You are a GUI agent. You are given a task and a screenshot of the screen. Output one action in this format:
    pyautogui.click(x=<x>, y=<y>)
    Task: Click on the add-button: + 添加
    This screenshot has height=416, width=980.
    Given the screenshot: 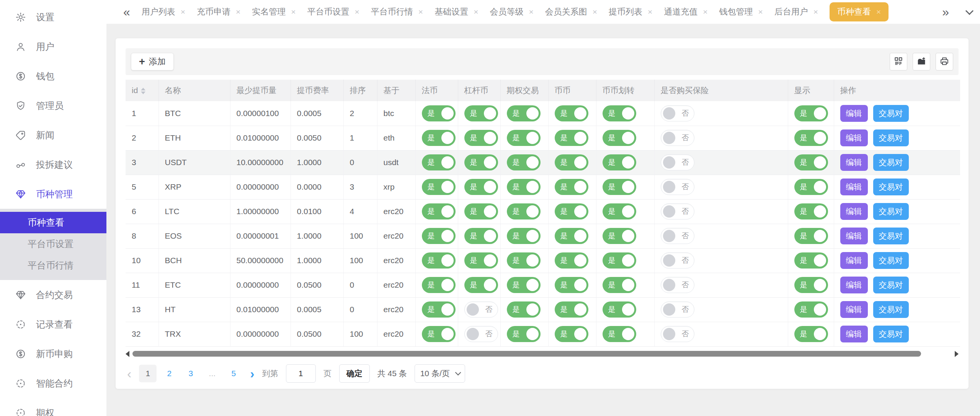 What is the action you would take?
    pyautogui.click(x=152, y=62)
    